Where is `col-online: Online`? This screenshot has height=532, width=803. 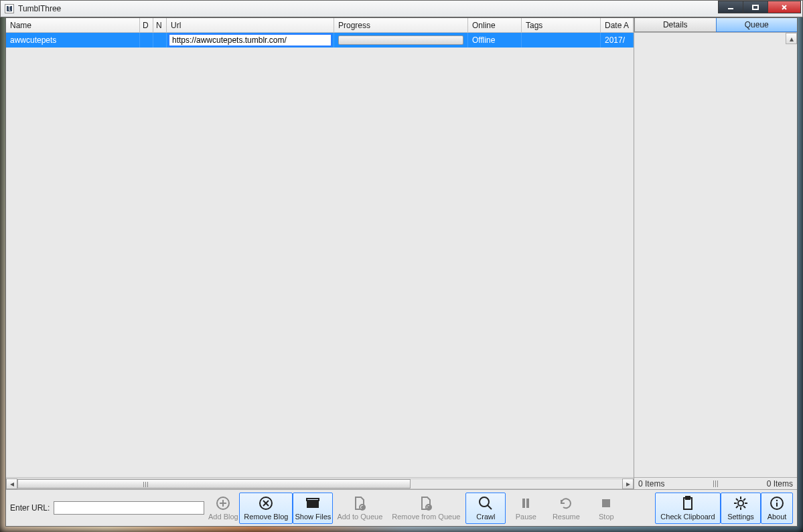
col-online: Online is located at coordinates (495, 25).